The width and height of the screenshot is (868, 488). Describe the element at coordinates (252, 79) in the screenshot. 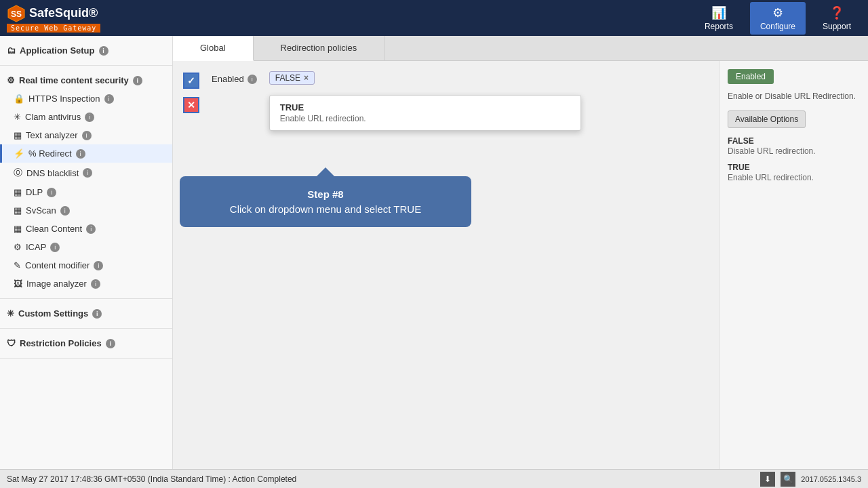

I see `enabled-help-icon: i` at that location.